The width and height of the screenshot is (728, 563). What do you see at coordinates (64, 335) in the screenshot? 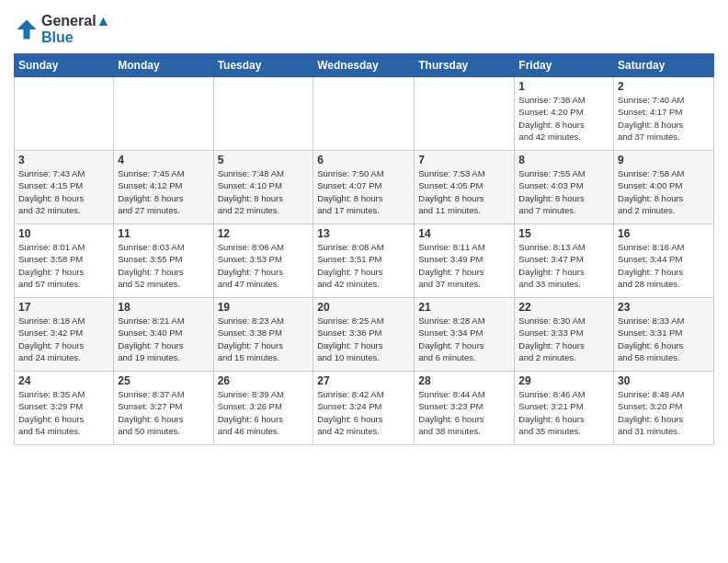
I see `calendar-cell: 17Sunrise: 8:18 AM Sunset: 3:42 PM Dayli…` at bounding box center [64, 335].